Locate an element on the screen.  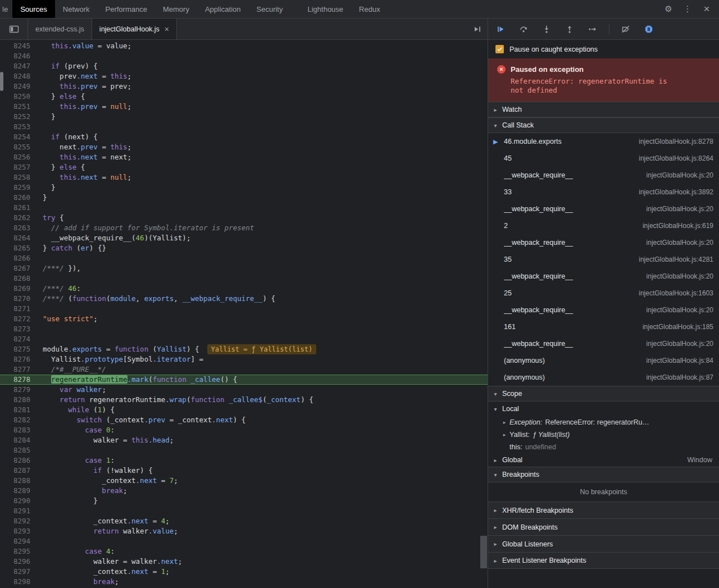
call-stack-frame: 161injectGlobalHook.js:185 is located at coordinates (603, 327).